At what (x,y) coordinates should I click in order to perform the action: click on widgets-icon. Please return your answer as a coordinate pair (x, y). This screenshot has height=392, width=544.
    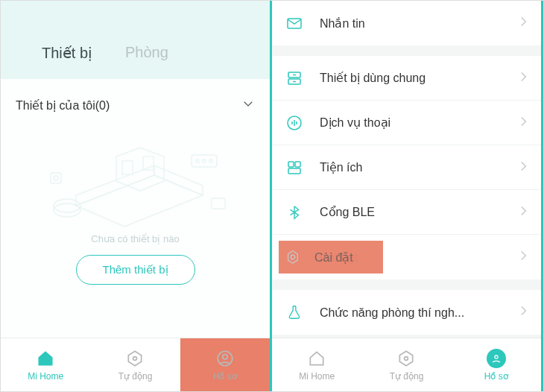
    Looking at the image, I should click on (294, 168).